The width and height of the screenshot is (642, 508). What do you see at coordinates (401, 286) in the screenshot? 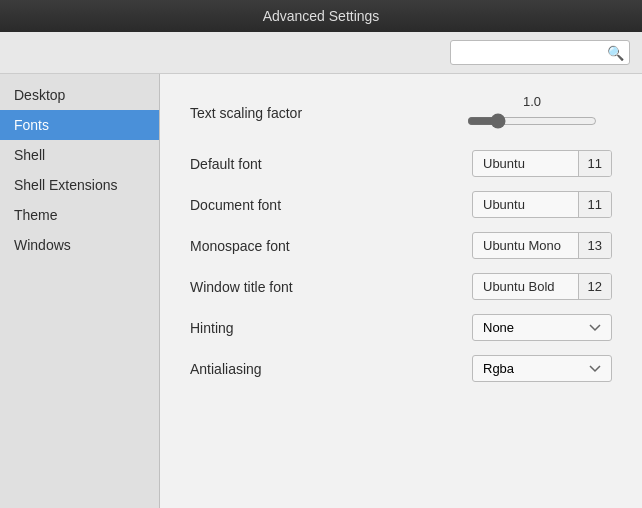
I see `window-title-font-row: Window title font Ubuntu Bold 12` at bounding box center [401, 286].